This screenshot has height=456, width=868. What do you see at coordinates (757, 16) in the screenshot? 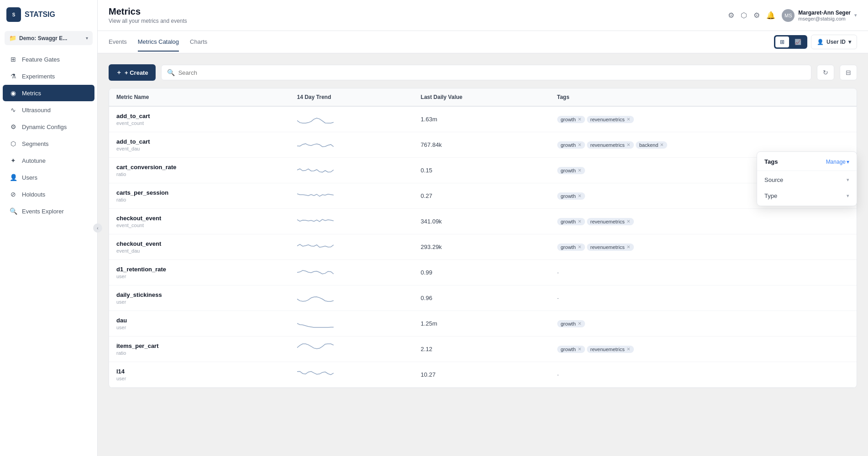
I see `settings2-icon: ⚙` at bounding box center [757, 16].